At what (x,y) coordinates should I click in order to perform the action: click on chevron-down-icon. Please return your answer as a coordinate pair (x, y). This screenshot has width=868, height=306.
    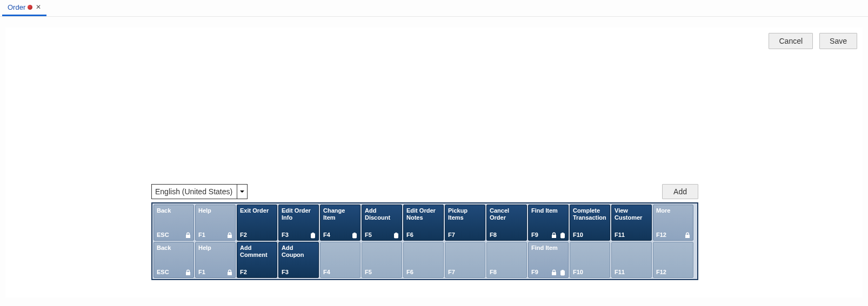
    Looking at the image, I should click on (242, 192).